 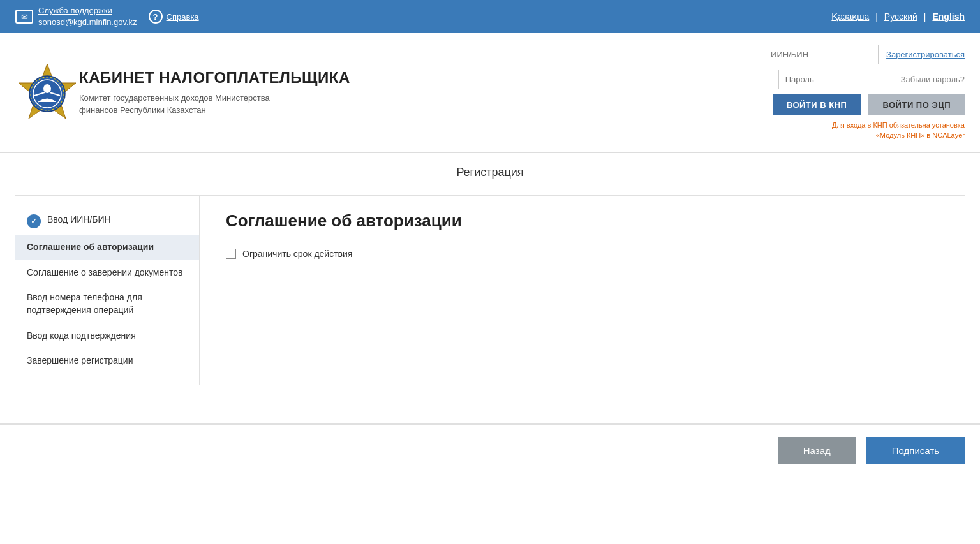 I want to click on subtitle-line1: Комитет государственных доходов Министер…, so click(x=175, y=98).